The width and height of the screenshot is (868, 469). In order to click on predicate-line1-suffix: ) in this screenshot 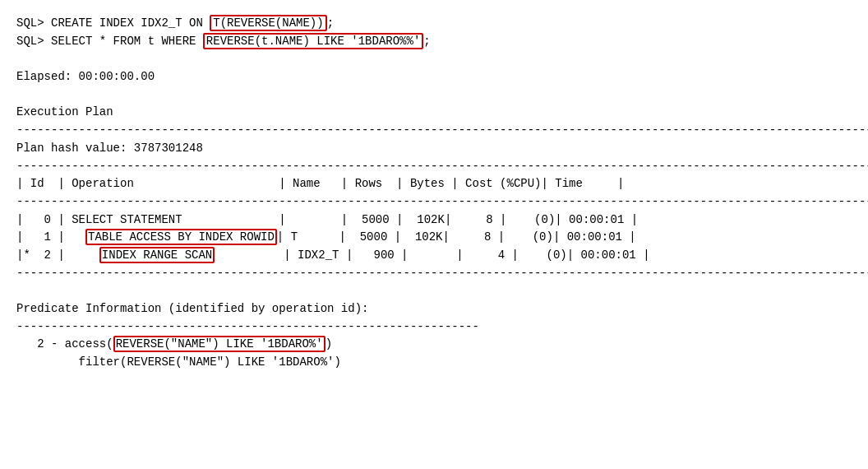, I will do `click(329, 344)`.